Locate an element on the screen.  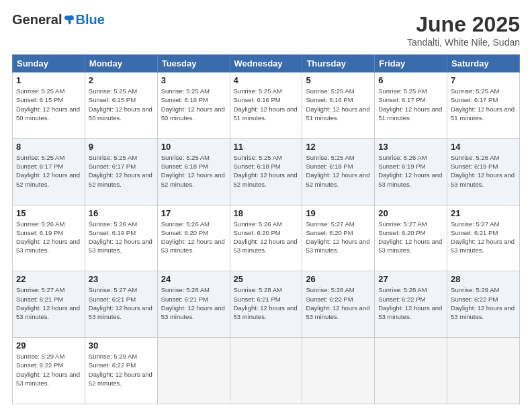
table-row: 15 Sunrise: 5:26 AM Sunset: 6:19 PM Dayl… is located at coordinates (49, 238).